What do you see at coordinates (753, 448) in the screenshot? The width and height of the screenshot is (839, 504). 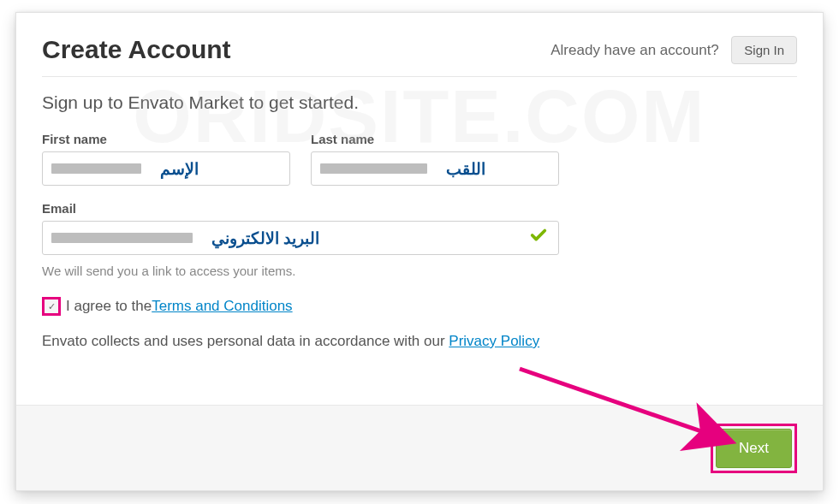 I see `next-highlight-box: Next` at bounding box center [753, 448].